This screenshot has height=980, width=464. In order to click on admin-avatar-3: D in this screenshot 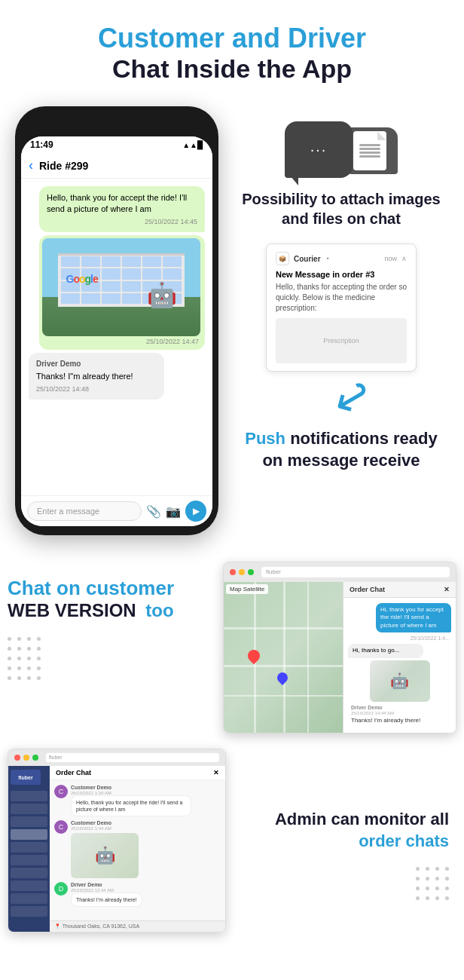, I will do `click(61, 889)`.